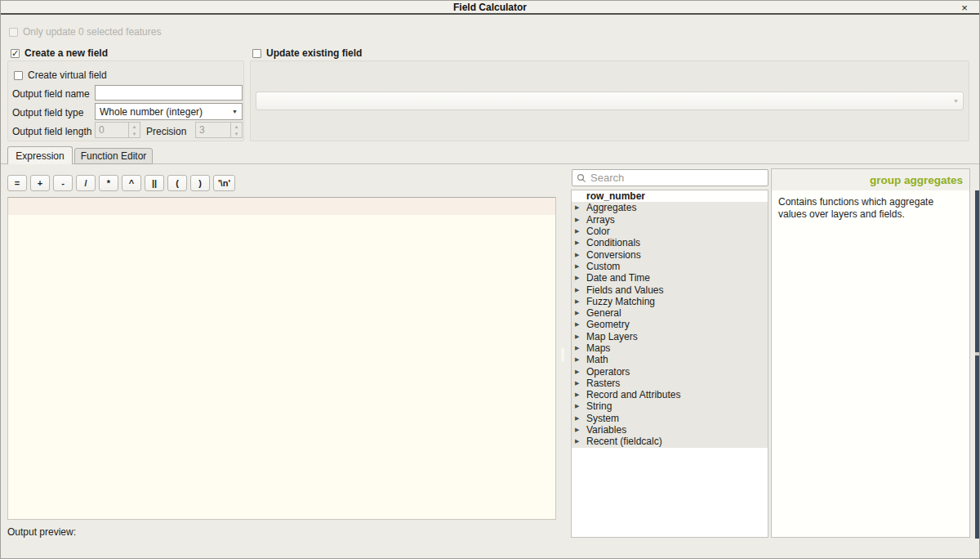 The width and height of the screenshot is (980, 559). What do you see at coordinates (608, 324) in the screenshot?
I see `tree-group-label: Geometry` at bounding box center [608, 324].